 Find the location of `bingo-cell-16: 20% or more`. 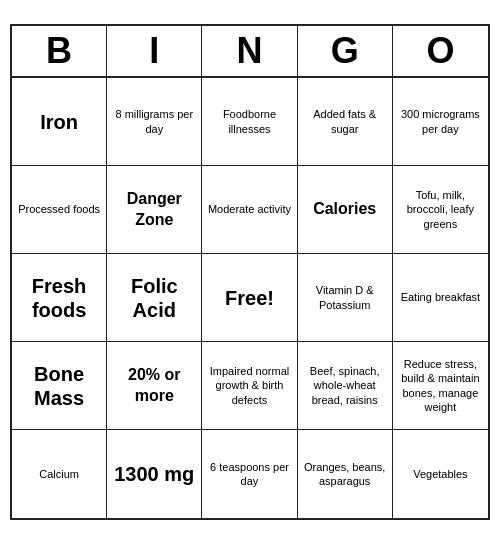

bingo-cell-16: 20% or more is located at coordinates (154, 386).